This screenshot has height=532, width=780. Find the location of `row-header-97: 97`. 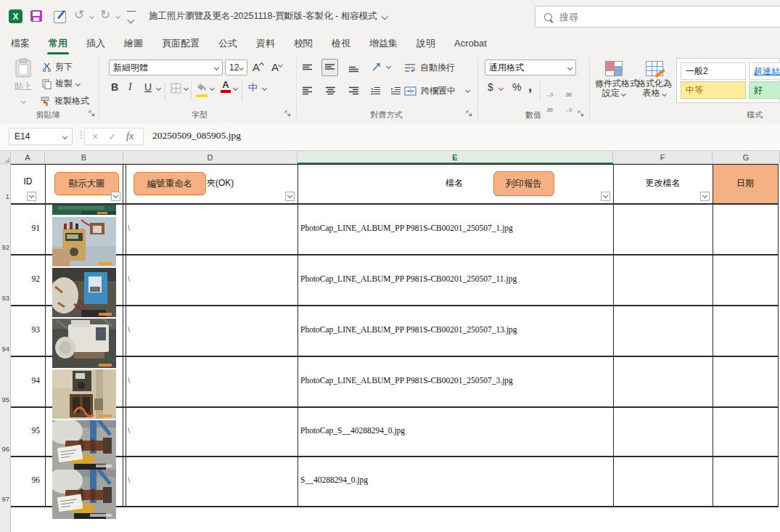

row-header-97: 97 is located at coordinates (4, 499).